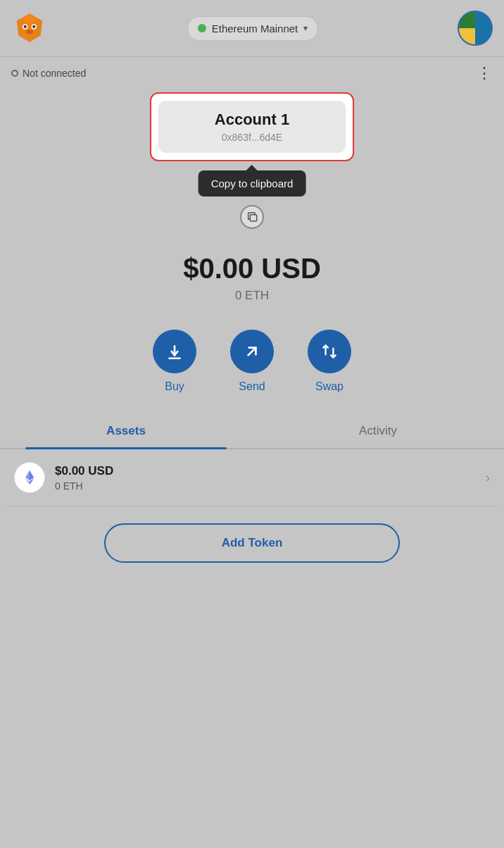 The image size is (504, 848). I want to click on tab-activity: Activity, so click(378, 431).